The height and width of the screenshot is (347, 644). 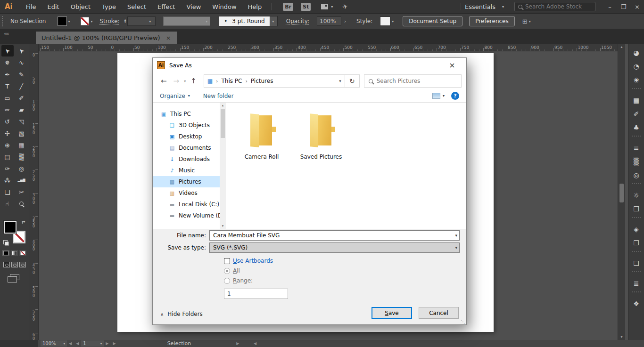 What do you see at coordinates (182, 314) in the screenshot?
I see `hide-folders-button: ∧ Hide Folders` at bounding box center [182, 314].